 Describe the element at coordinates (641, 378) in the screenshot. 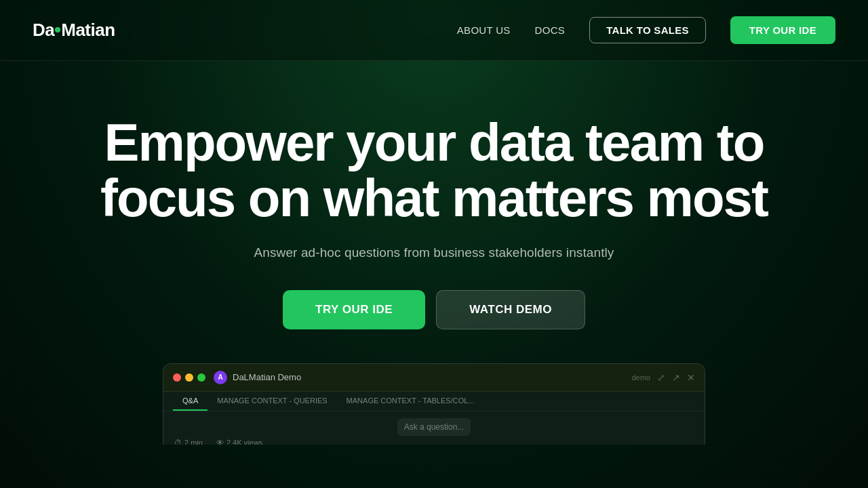

I see `demo-url: demo` at that location.